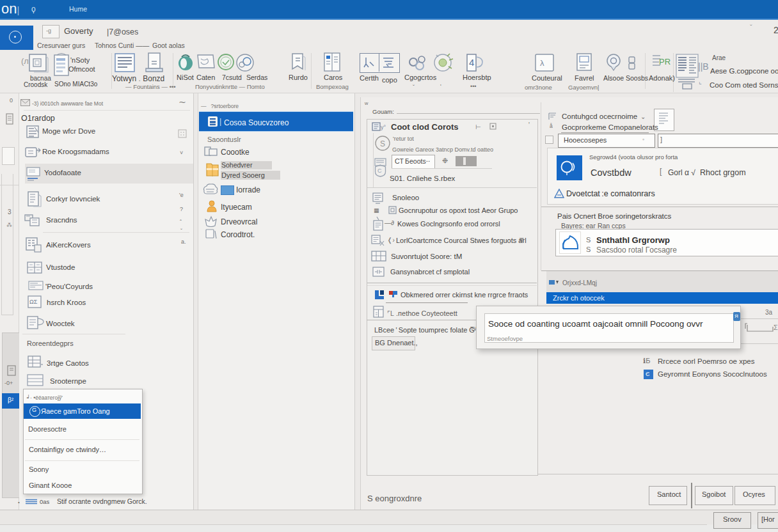  Describe the element at coordinates (665, 61) in the screenshot. I see `svg-text: PR` at that location.